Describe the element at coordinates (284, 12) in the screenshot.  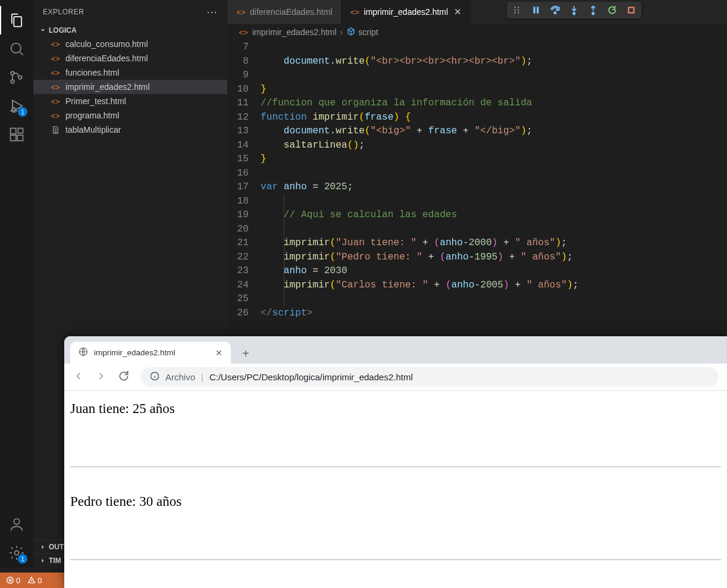
I see `editor-tab: <>diferenciaEdades.html` at that location.